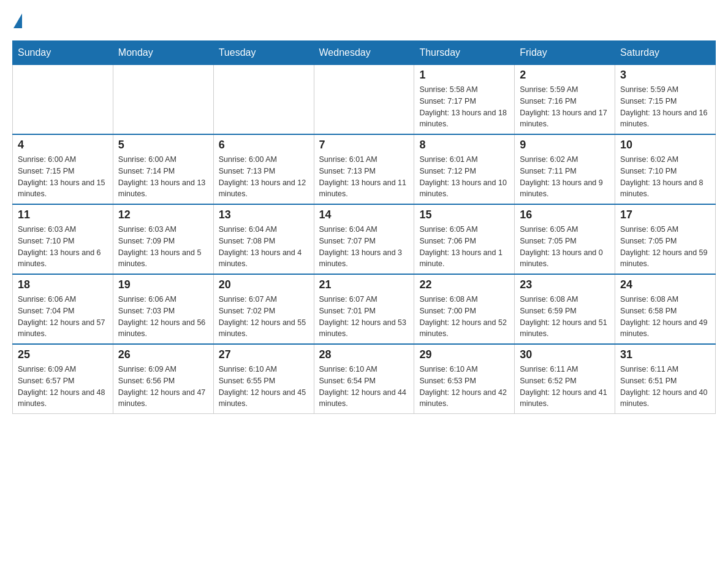 The image size is (728, 563). Describe the element at coordinates (464, 100) in the screenshot. I see `calendar-cell: 1Sunrise: 5:58 AM Sunset: 7:17 PM Daylig…` at that location.